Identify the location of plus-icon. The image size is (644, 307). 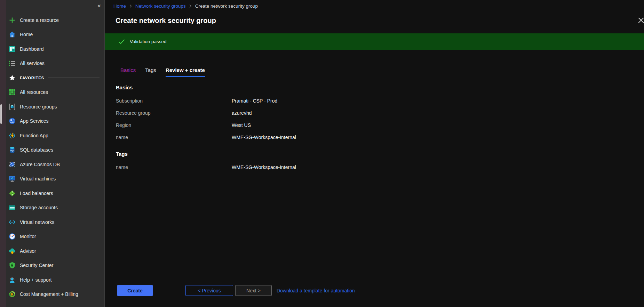
(12, 20).